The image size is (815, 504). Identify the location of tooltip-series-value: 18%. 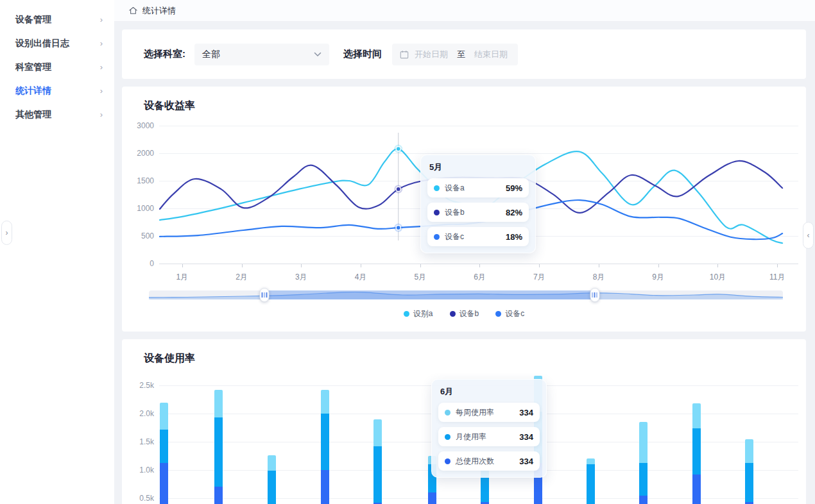
(514, 237).